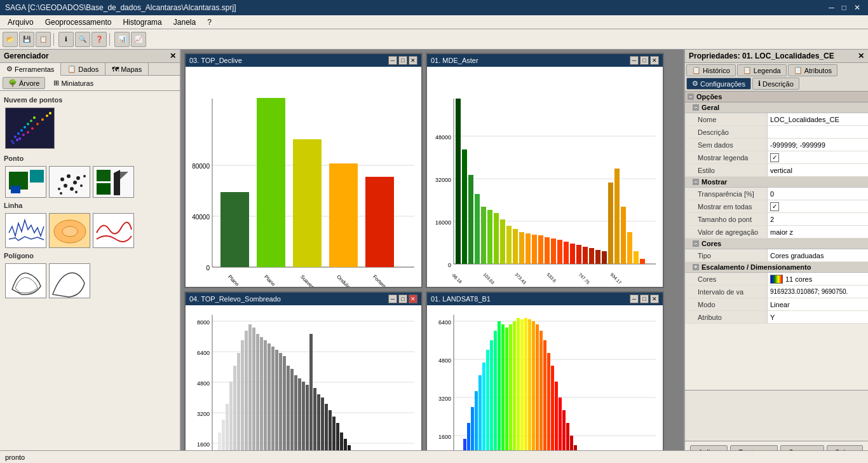 This screenshot has width=868, height=463. What do you see at coordinates (776, 145) in the screenshot?
I see `prop-sem-dados: Sem dados -999999; -999999` at bounding box center [776, 145].